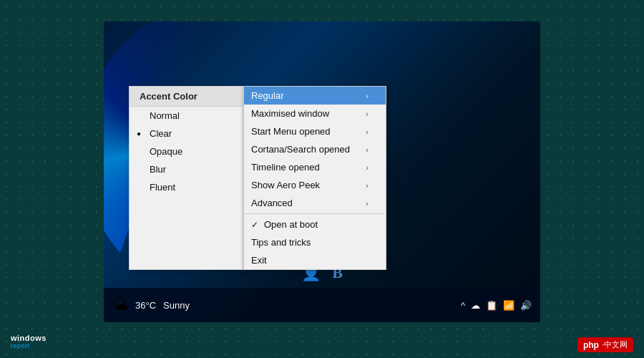 This screenshot has width=644, height=358. What do you see at coordinates (526, 305) in the screenshot?
I see `sys-volume-icon: 🔊` at bounding box center [526, 305].